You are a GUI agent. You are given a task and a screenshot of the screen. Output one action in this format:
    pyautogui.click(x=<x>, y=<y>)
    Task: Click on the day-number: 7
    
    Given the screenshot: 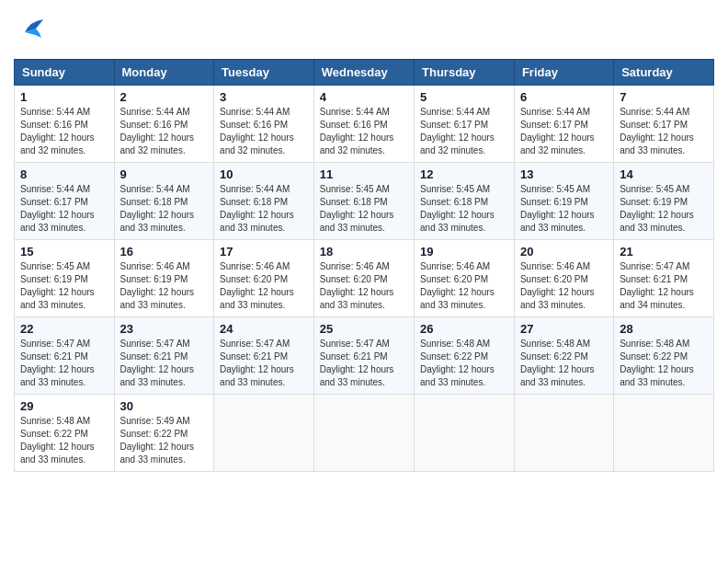 What is the action you would take?
    pyautogui.click(x=664, y=98)
    